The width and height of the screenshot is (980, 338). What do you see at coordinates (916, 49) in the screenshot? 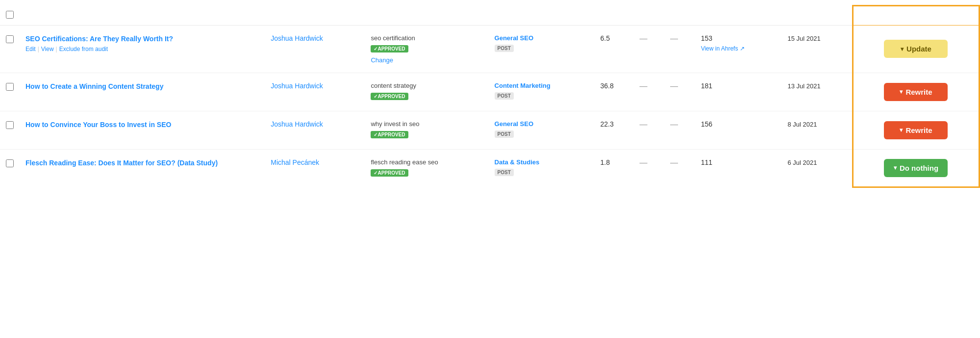
I see `suggestion-button-update: ▾Update` at bounding box center [916, 49].